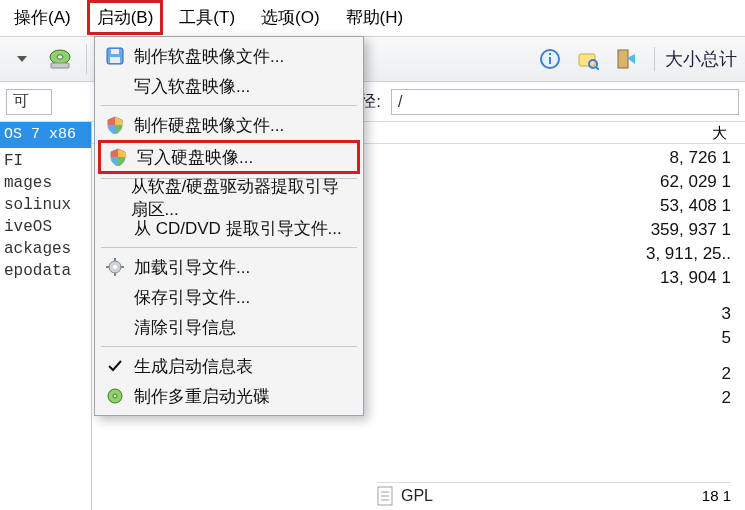 The image size is (745, 510). What do you see at coordinates (229, 297) in the screenshot?
I see `menu-item-save-boot-file: 保存引导文件...` at bounding box center [229, 297].